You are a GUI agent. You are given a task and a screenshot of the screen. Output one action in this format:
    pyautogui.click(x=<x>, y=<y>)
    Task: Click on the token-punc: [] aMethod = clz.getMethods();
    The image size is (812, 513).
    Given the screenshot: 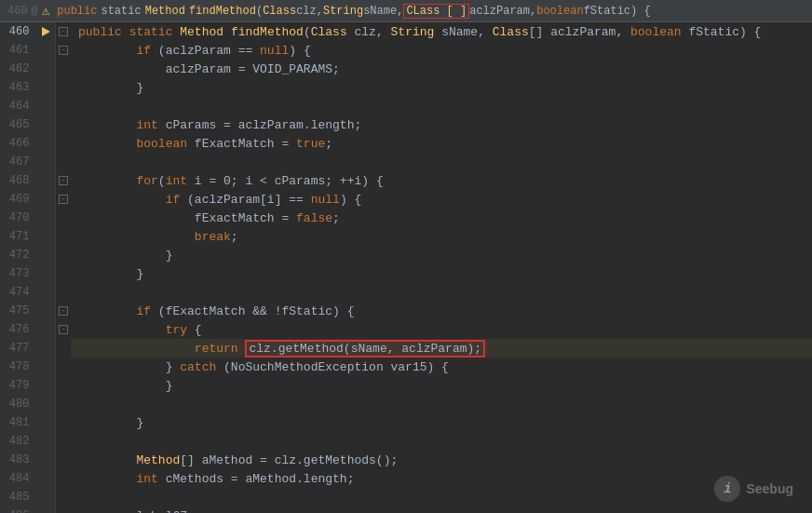 What is the action you would take?
    pyautogui.click(x=289, y=460)
    